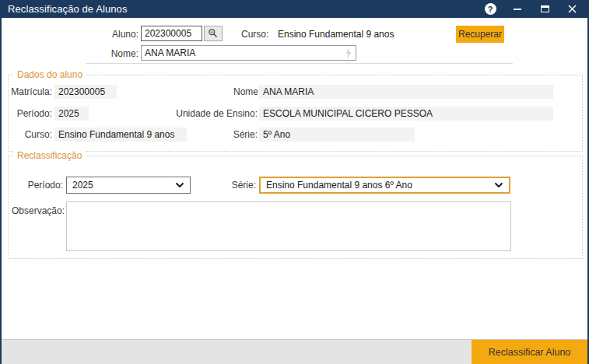 The height and width of the screenshot is (364, 589). I want to click on aluno-label: Aluno:, so click(124, 34).